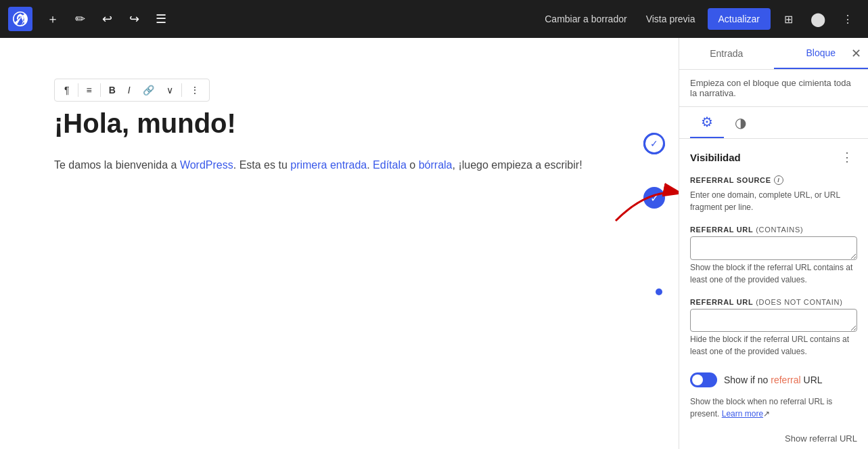  What do you see at coordinates (774, 54) in the screenshot?
I see `sidebar-tabs: Entrada Bloque ✕` at bounding box center [774, 54].